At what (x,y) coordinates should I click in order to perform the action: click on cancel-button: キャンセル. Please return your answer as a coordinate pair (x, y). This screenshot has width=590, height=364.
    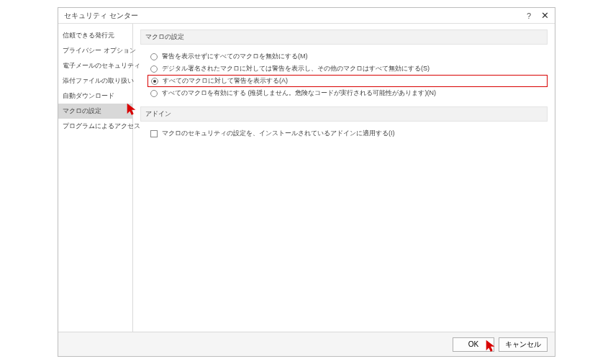
    Looking at the image, I should click on (523, 345).